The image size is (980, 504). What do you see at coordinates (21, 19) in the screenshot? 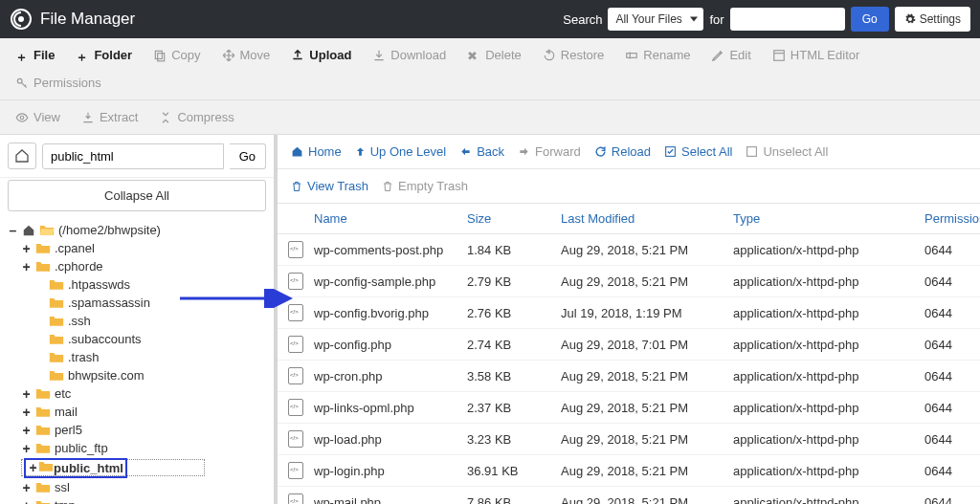
I see `cpanel-icon` at bounding box center [21, 19].